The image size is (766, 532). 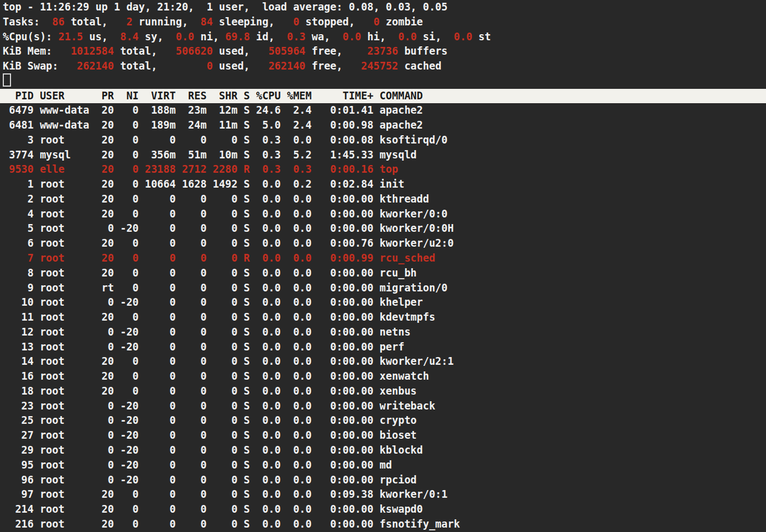 I want to click on process-row: 5 root 0 -20 0 0 0 S 0.0 0.0 0:00.00 kwo…, so click(x=383, y=228).